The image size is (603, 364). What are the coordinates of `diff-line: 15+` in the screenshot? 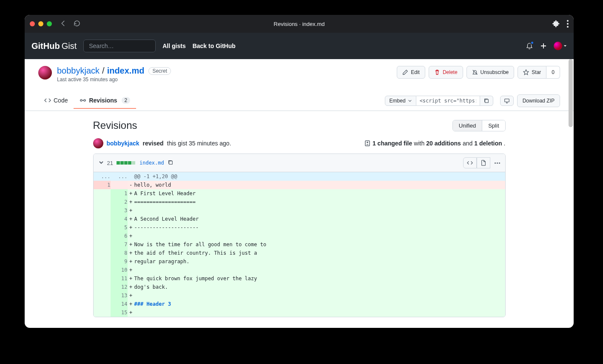 It's located at (299, 313).